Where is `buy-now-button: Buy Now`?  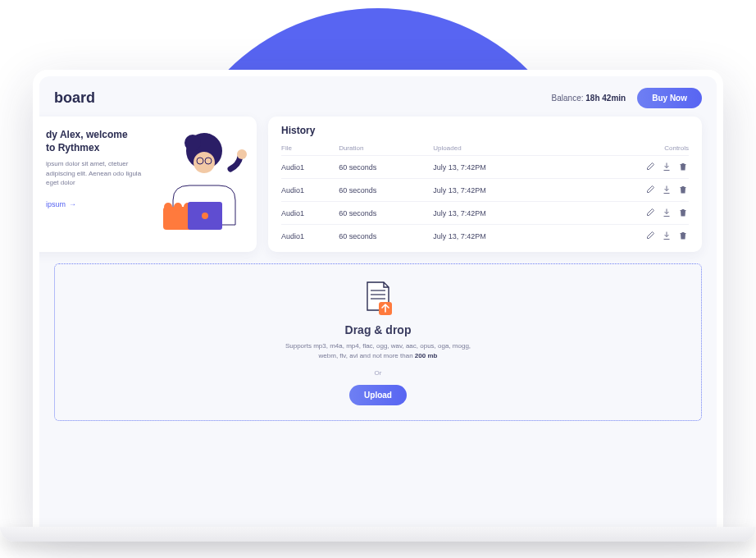 buy-now-button: Buy Now is located at coordinates (669, 98).